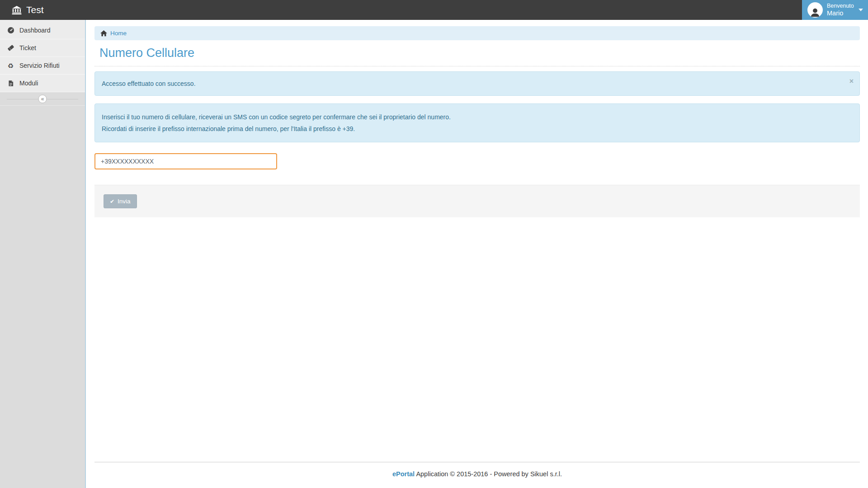  Describe the element at coordinates (42, 56) in the screenshot. I see `sidebar-menu: Dashboard Ticket ♻ Servizio Rifiuti` at that location.